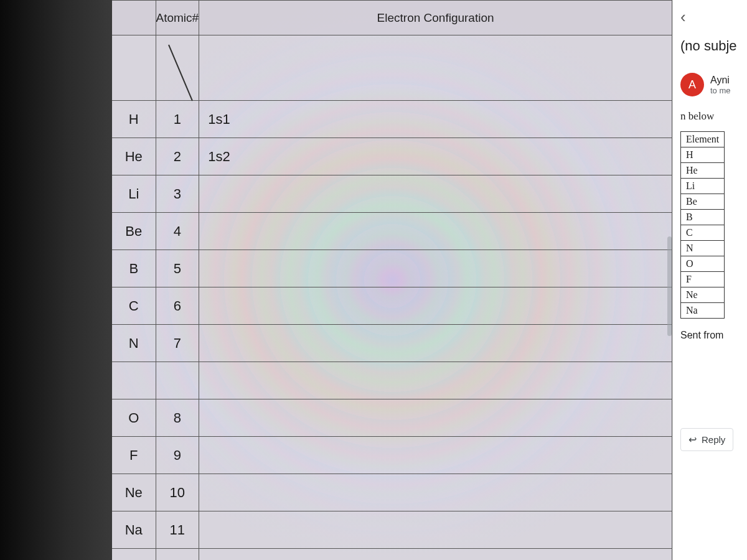 Image resolution: width=747 pixels, height=560 pixels. What do you see at coordinates (177, 194) in the screenshot?
I see `cell-atomic: 3` at bounding box center [177, 194].